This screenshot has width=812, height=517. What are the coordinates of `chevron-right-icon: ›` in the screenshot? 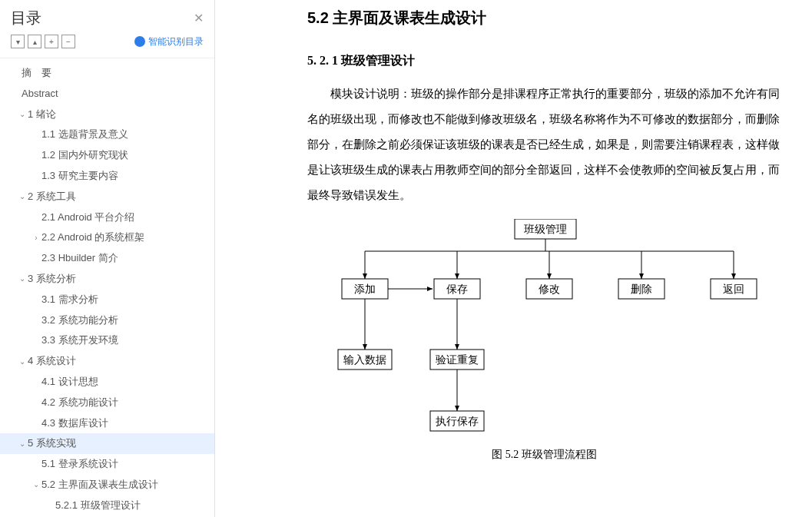 It's located at (36, 238).